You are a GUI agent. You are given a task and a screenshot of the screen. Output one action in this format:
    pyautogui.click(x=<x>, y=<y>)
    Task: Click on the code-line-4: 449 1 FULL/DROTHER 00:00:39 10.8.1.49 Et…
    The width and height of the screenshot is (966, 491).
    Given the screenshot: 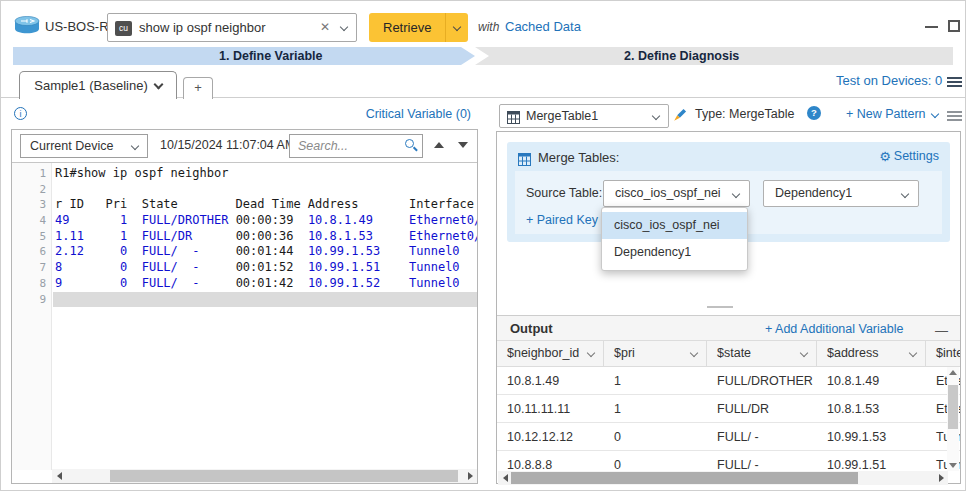 What is the action you would take?
    pyautogui.click(x=244, y=221)
    